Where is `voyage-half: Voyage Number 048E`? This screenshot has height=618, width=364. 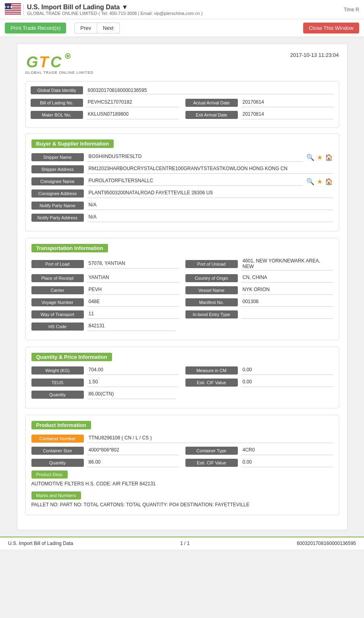
voyage-half: Voyage Number 048E is located at coordinates (105, 302).